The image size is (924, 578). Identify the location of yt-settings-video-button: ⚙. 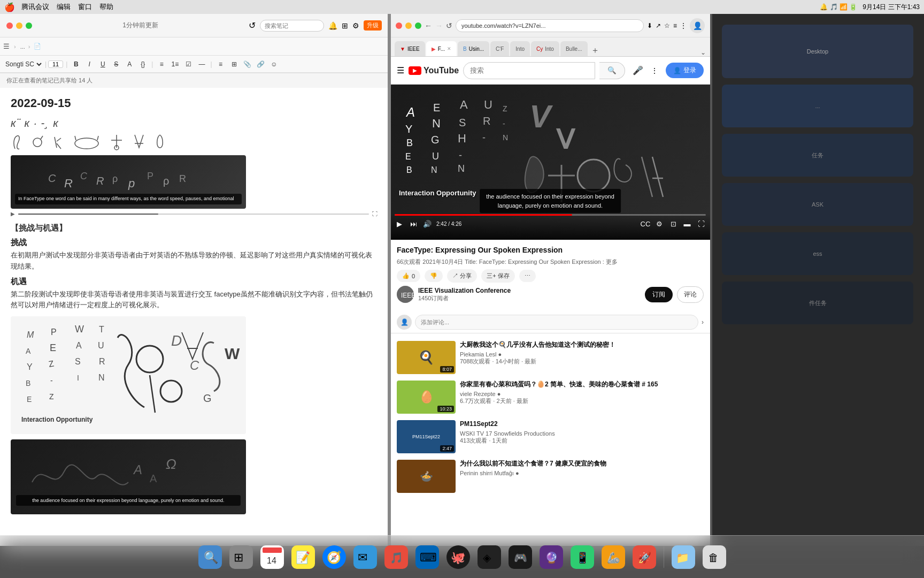
(659, 224).